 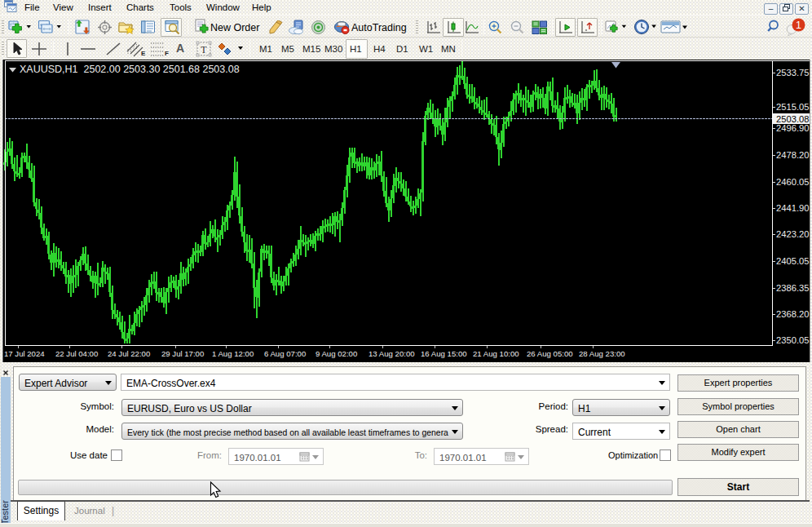 What do you see at coordinates (143, 54) in the screenshot?
I see `svg-text: E` at bounding box center [143, 54].